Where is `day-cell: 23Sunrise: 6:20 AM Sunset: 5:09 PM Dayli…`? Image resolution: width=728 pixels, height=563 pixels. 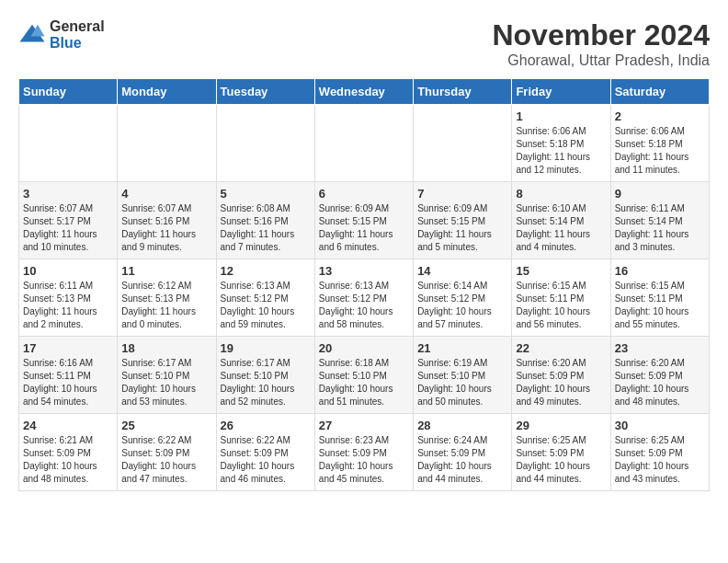 day-cell: 23Sunrise: 6:20 AM Sunset: 5:09 PM Dayli… is located at coordinates (660, 375).